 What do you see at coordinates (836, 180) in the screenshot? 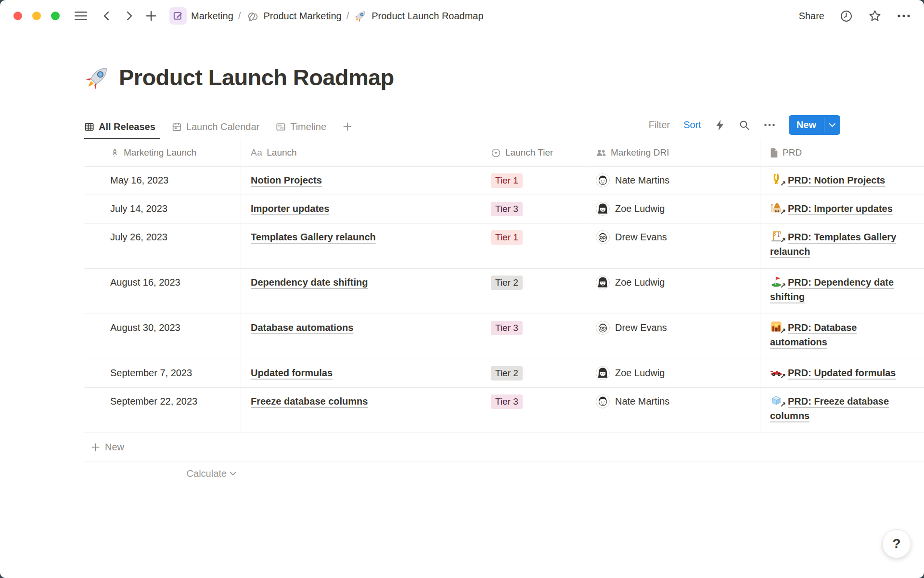
I see `prd-page-link: PRD: Notion Projects` at bounding box center [836, 180].